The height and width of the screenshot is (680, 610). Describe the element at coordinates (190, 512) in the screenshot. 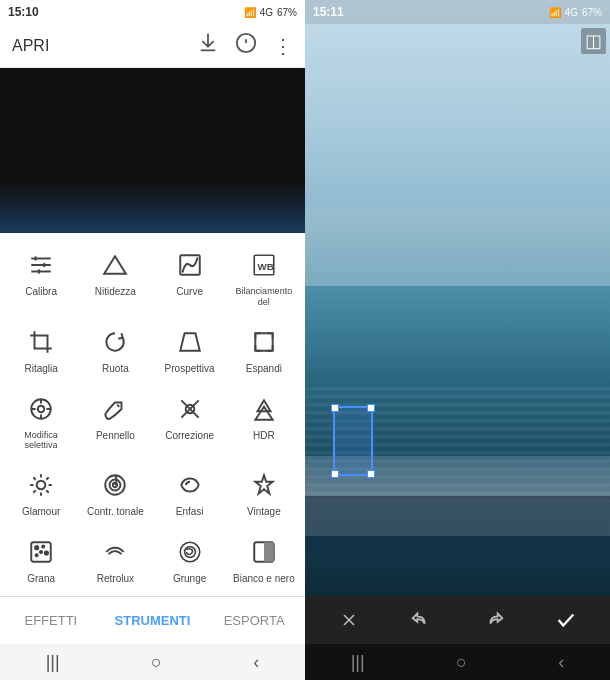

I see `enfasi-label: Enfasi` at that location.